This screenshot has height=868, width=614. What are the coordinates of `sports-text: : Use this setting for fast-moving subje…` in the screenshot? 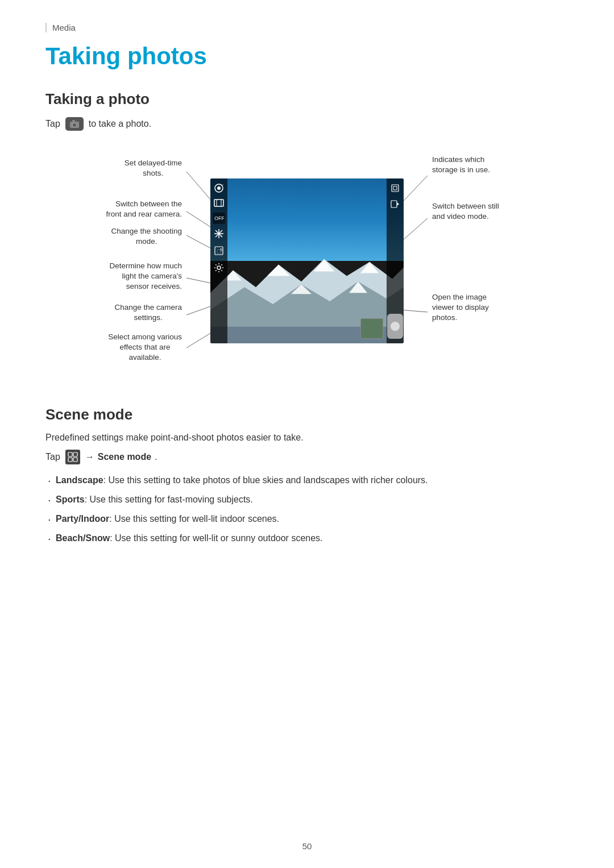 It's located at (169, 499).